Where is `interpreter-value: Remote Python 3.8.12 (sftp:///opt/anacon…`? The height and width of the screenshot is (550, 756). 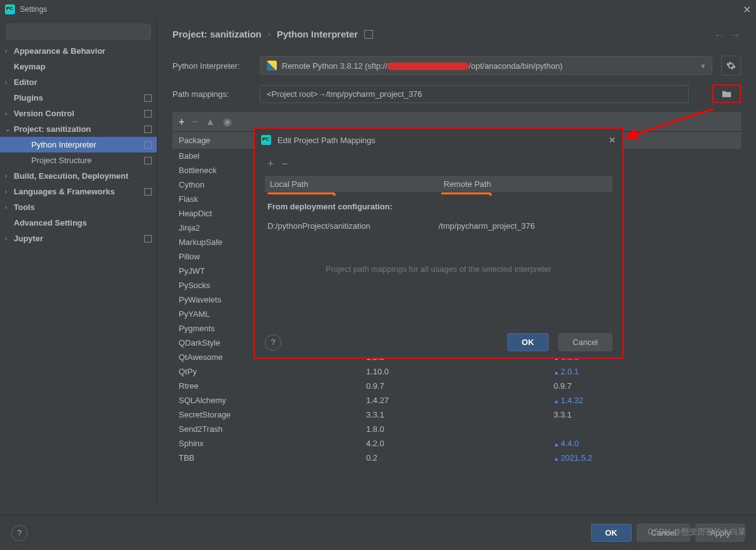 interpreter-value: Remote Python 3.8.12 (sftp:///opt/anacon… is located at coordinates (491, 66).